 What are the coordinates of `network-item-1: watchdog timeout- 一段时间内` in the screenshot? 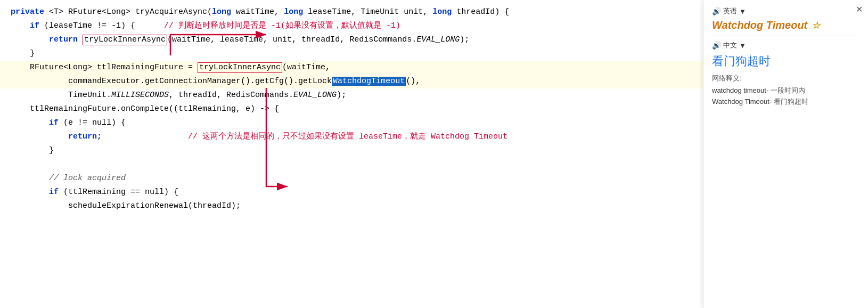 It's located at (786, 91).